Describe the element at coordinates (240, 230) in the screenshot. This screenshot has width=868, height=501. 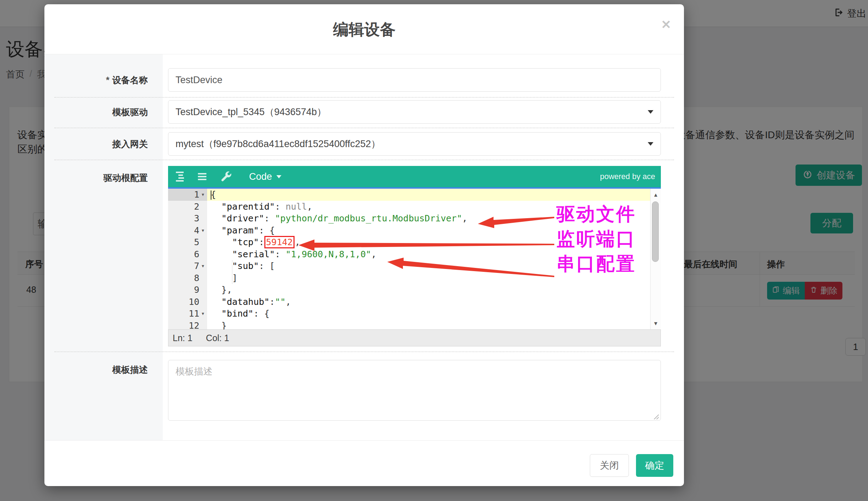
I see `code-token: "param"` at that location.